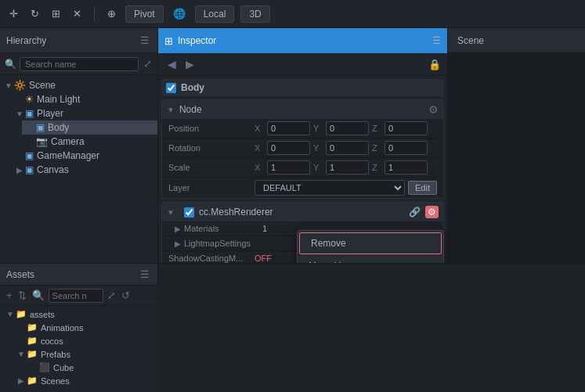 This screenshot has height=392, width=585. What do you see at coordinates (190, 64) in the screenshot?
I see `nav-forward-button: ▶` at bounding box center [190, 64].